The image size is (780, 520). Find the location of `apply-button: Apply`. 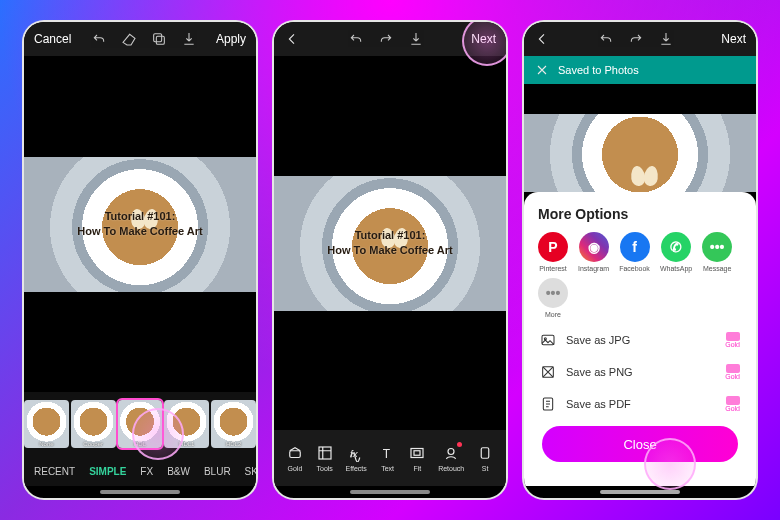

apply-button: Apply is located at coordinates (231, 39).